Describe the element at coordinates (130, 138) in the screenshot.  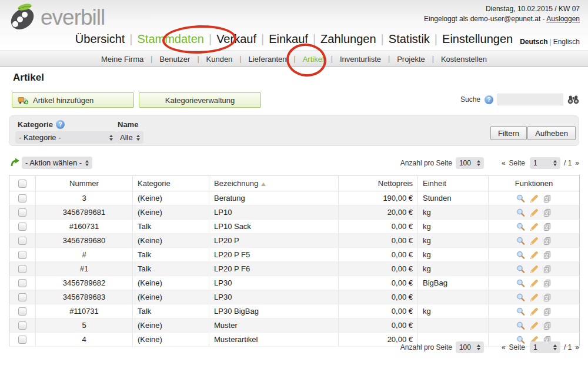
I see `name-select: Alle` at that location.